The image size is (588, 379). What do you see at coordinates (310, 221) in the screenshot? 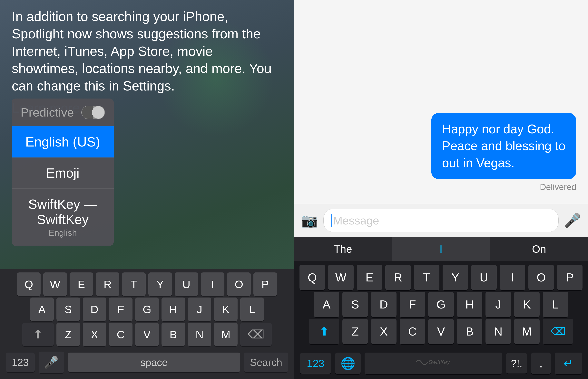
I see `camera-button: 📷` at bounding box center [310, 221].